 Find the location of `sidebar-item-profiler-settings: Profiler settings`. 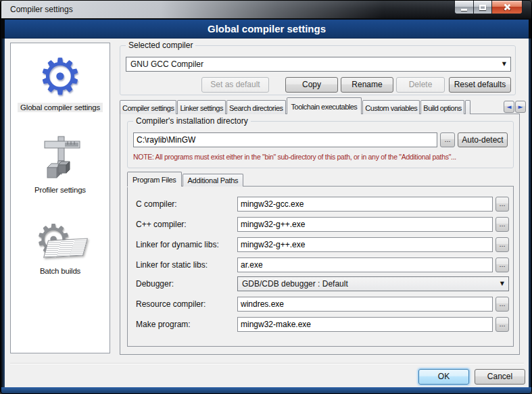

sidebar-item-profiler-settings: Profiler settings is located at coordinates (60, 164).